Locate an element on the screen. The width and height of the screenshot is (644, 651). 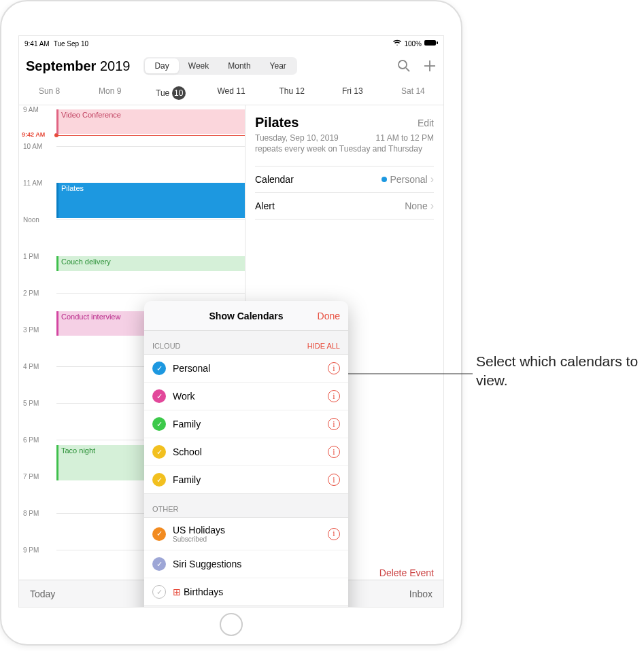
add-event-icon is located at coordinates (430, 66).